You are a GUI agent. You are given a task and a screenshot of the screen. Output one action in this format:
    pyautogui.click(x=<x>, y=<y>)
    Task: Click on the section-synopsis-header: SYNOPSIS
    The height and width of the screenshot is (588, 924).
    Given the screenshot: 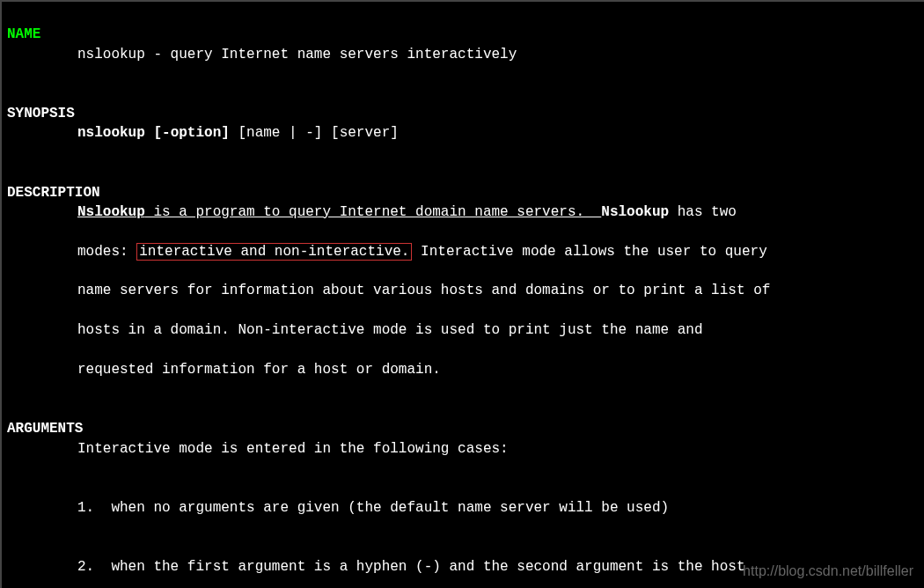 What is the action you would take?
    pyautogui.click(x=40, y=114)
    